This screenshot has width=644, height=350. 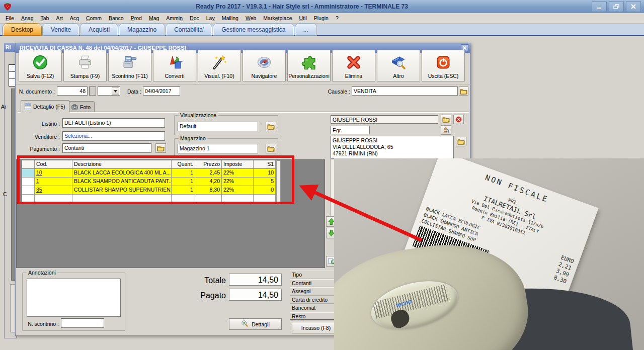 I want to click on toolbar-scontrino-f11: Scontrino (F11), so click(x=130, y=65).